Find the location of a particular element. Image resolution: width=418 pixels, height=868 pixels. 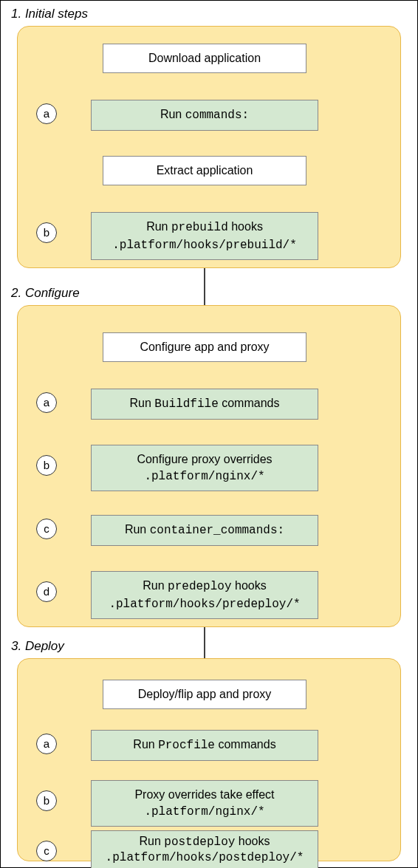

step-configure-proxy-overrides: Configure proxy overrides .platform/ngin… is located at coordinates (205, 468).